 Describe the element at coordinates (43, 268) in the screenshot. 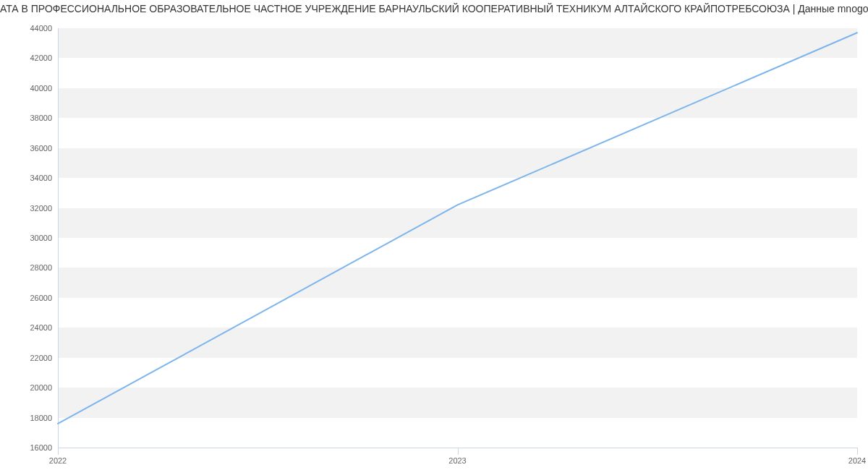

I see `y-tick-label: 28000` at that location.